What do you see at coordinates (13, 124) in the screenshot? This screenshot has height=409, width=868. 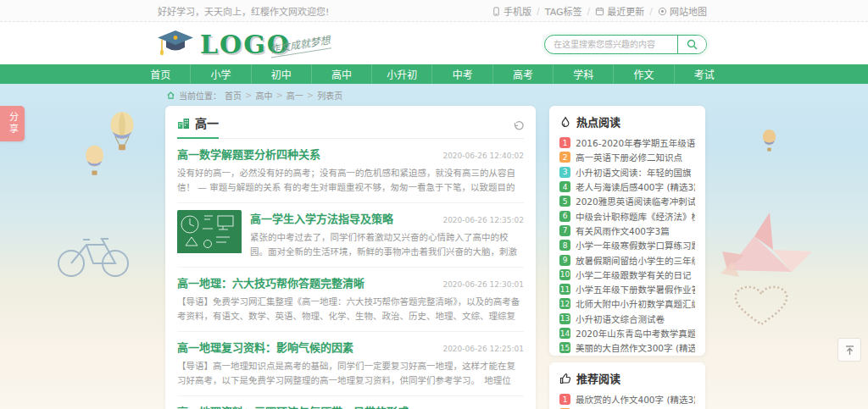 I see `share-label: 分享` at bounding box center [13, 124].